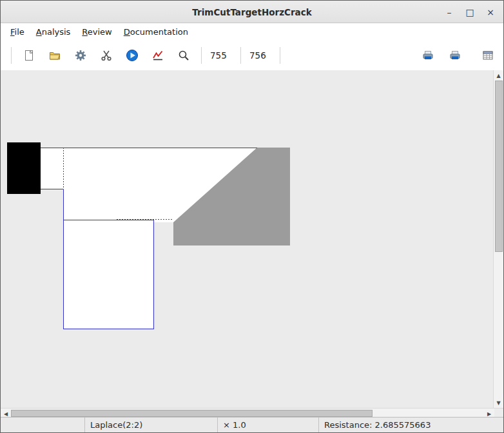 The height and width of the screenshot is (433, 504). Describe the element at coordinates (488, 55) in the screenshot. I see `grid-view-button` at that location.